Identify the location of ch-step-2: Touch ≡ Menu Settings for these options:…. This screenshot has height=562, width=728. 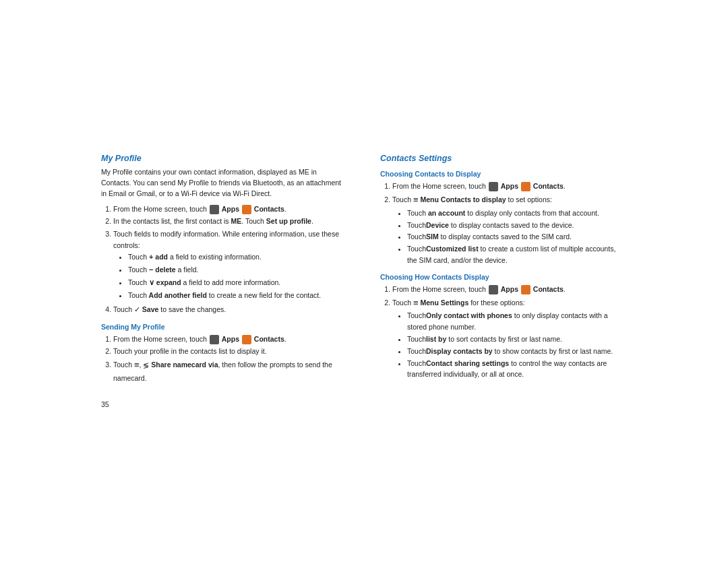
(510, 338).